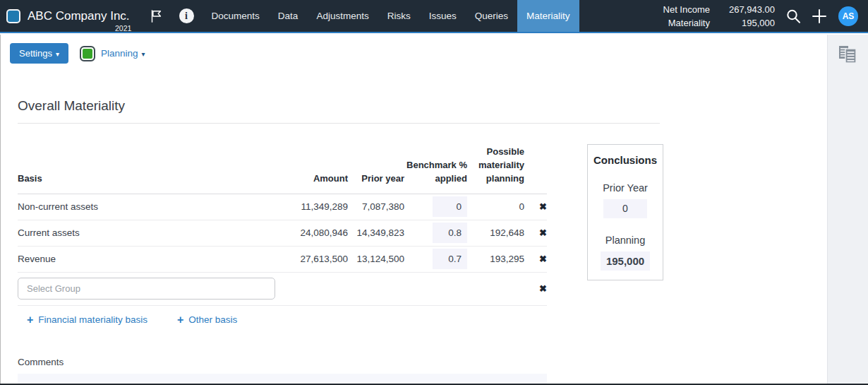  I want to click on nav-materiality: Materiality, so click(548, 16).